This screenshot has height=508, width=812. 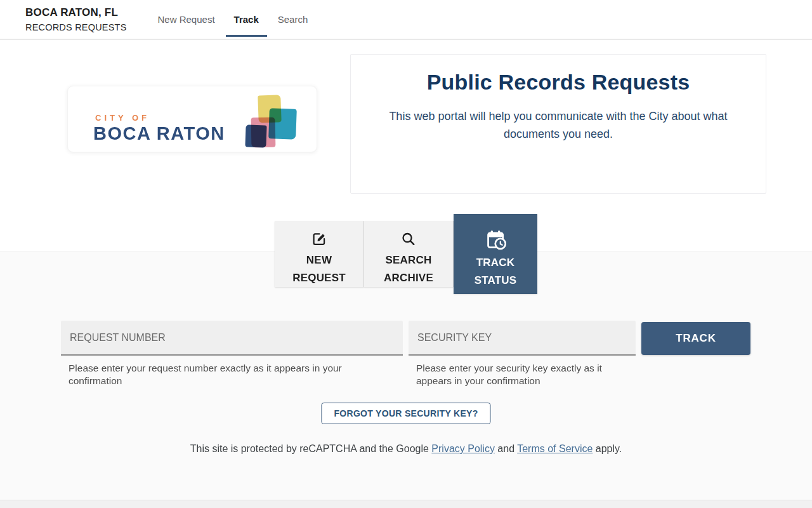 What do you see at coordinates (495, 272) in the screenshot?
I see `tab-label: TRACK STATUS` at bounding box center [495, 272].